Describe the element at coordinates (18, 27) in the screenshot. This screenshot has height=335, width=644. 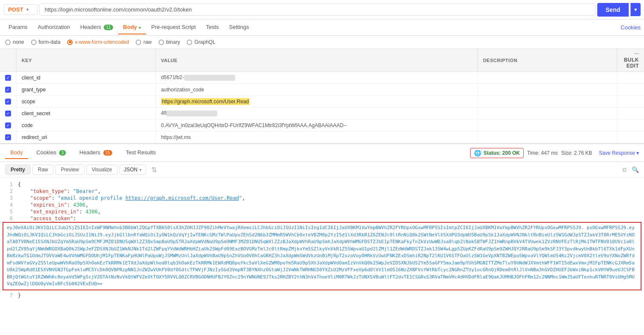
I see `tab-params: Params` at that location.